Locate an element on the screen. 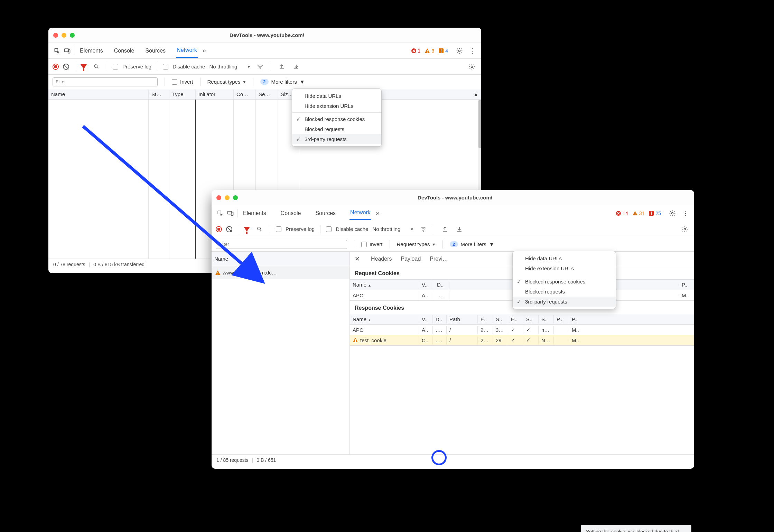 The image size is (774, 532). warning-count: 3 is located at coordinates (429, 51).